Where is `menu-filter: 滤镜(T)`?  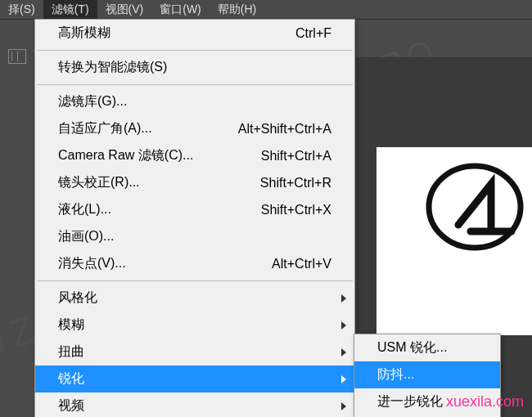 menu-filter: 滤镜(T) is located at coordinates (70, 10).